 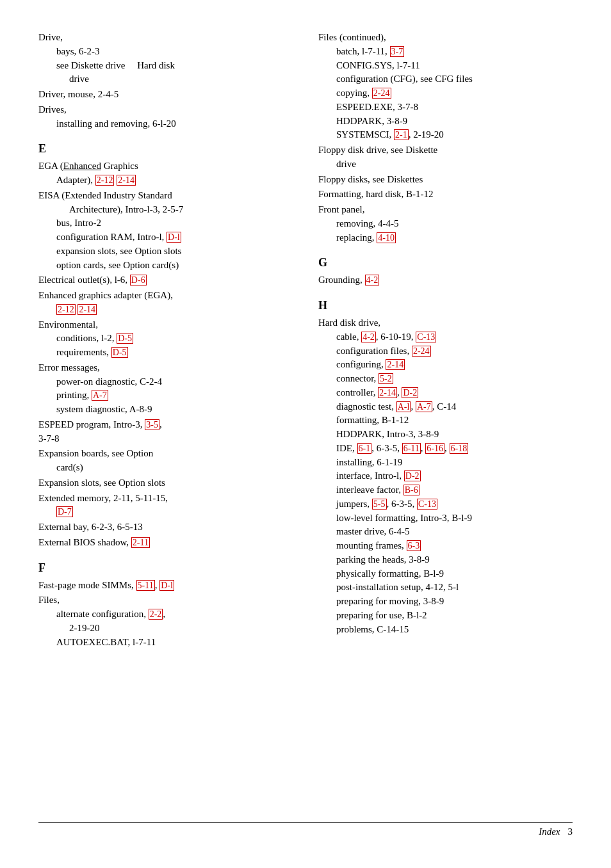 What do you see at coordinates (446, 546) in the screenshot?
I see `entry-text: mounting frames, 6-3` at bounding box center [446, 546].